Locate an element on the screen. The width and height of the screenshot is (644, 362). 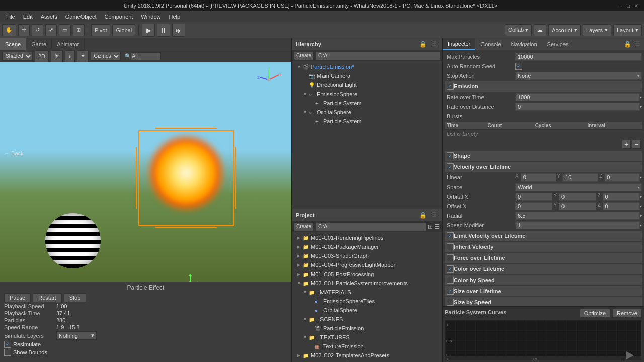
minimize-btn: ─ is located at coordinates (620, 6).